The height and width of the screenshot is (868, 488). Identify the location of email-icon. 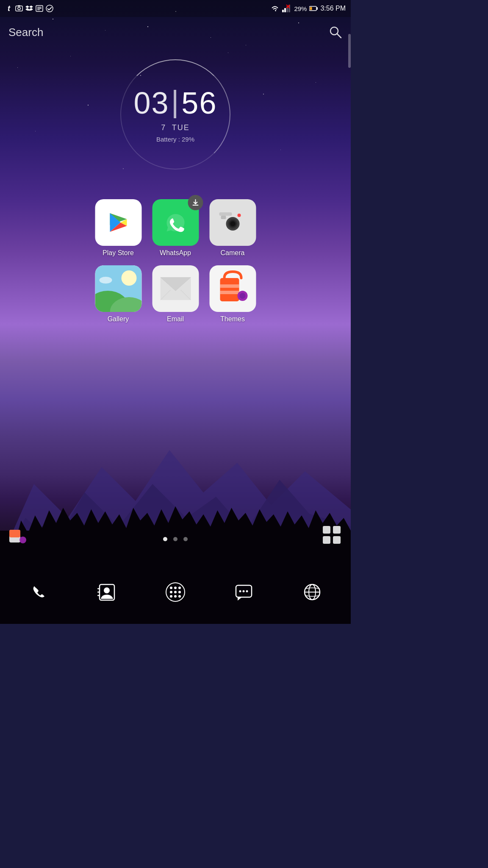
(175, 289).